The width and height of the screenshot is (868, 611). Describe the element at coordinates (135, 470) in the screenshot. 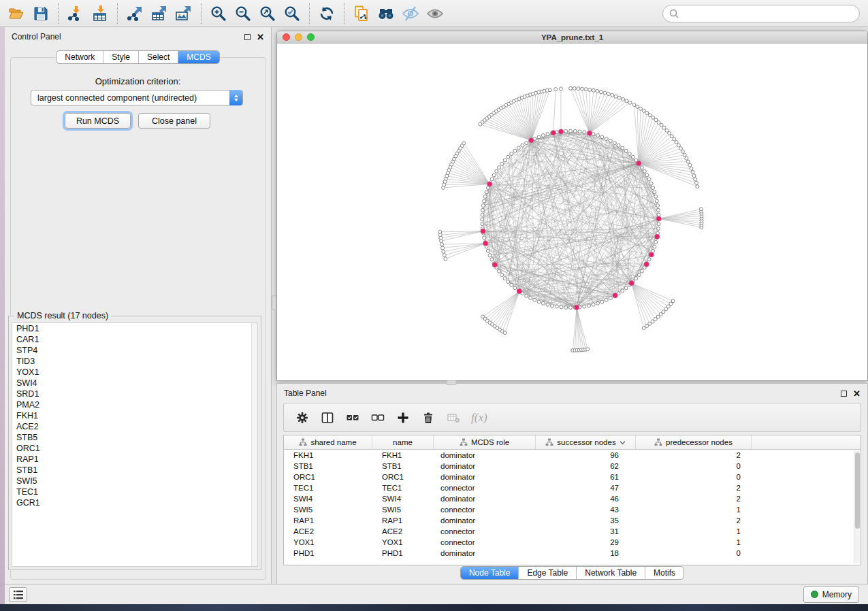

I see `mcds-result-item: STB1` at that location.